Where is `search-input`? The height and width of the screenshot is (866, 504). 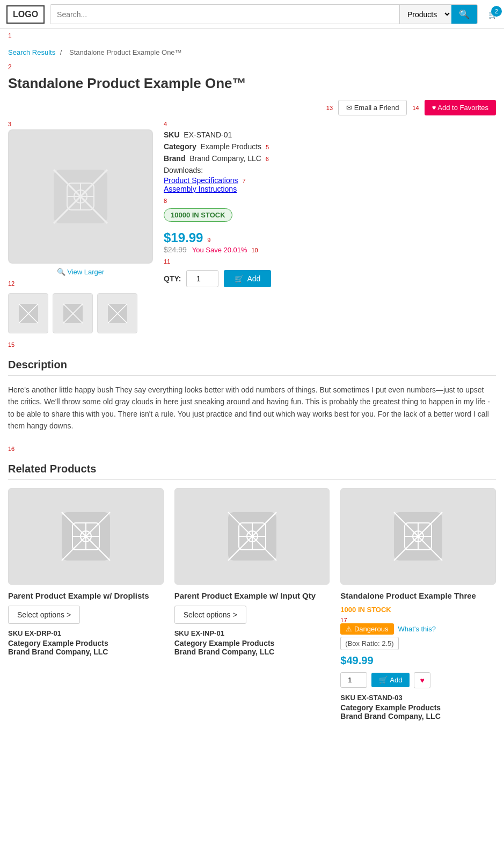
search-input is located at coordinates (225, 14).